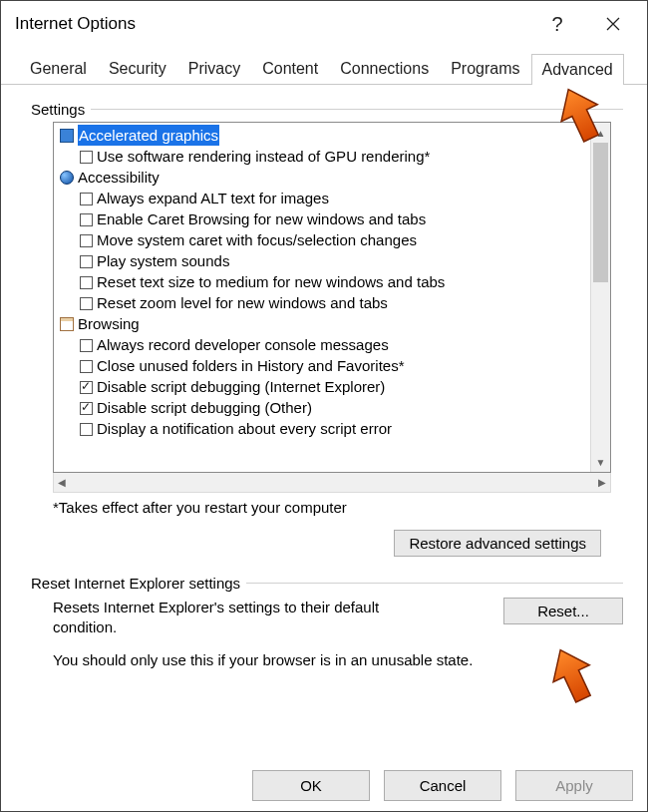  I want to click on tab-content: Content, so click(290, 68).